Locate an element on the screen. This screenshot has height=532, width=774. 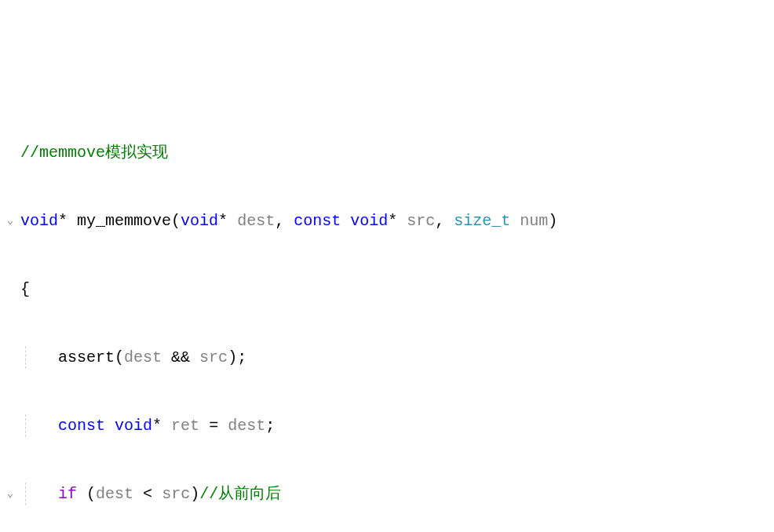
code-line: ⌄ void* my_memmove(void* dest, const voi… is located at coordinates (387, 221).